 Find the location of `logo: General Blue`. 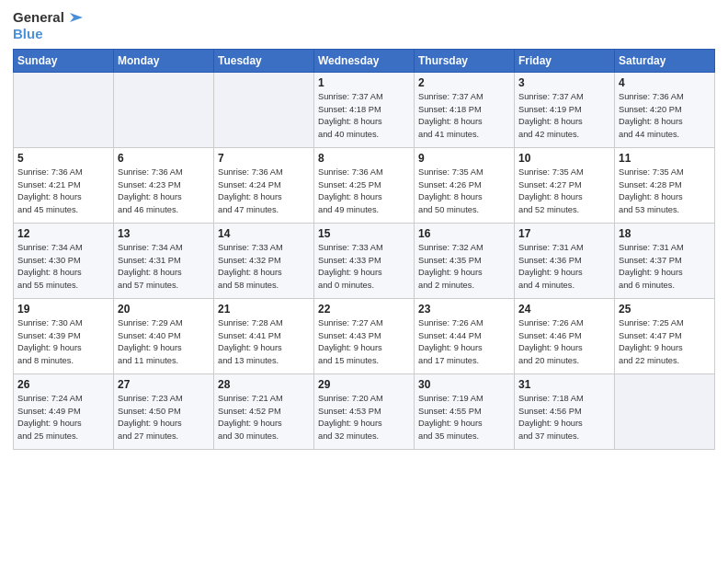

logo: General Blue is located at coordinates (48, 26).